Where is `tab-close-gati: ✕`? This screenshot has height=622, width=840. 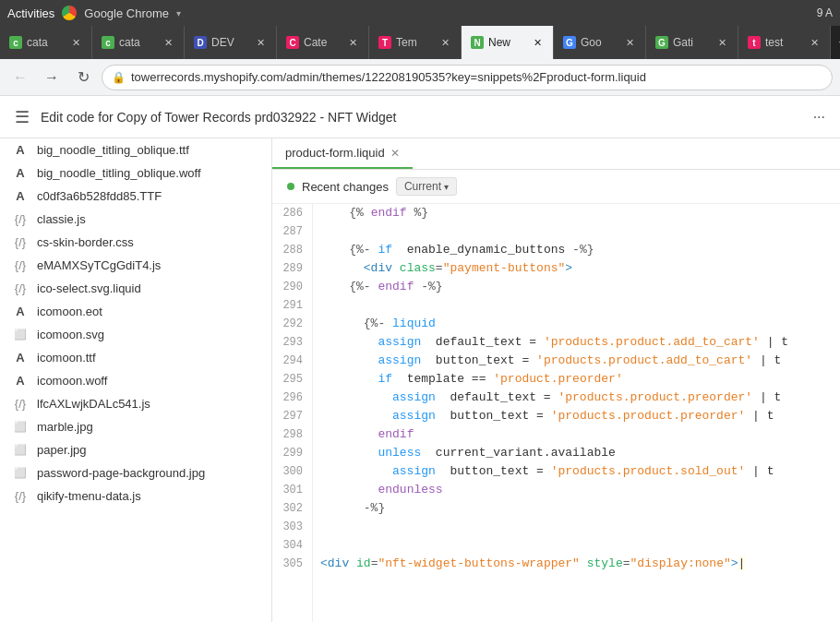
tab-close-gati: ✕ is located at coordinates (722, 42).